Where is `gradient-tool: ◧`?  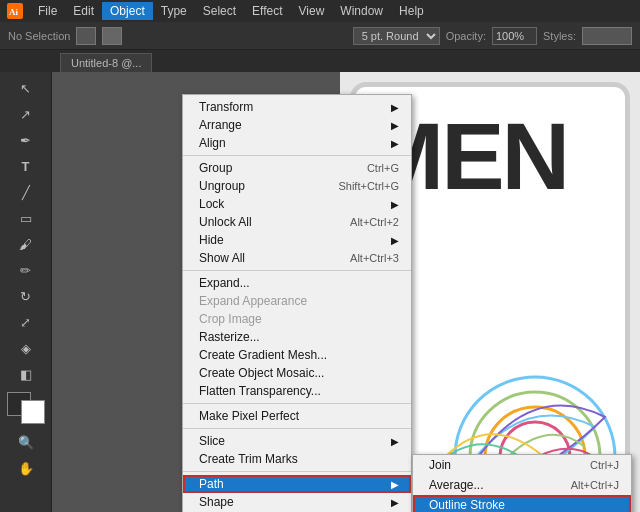
gradient-tool: ◧ is located at coordinates (26, 374).